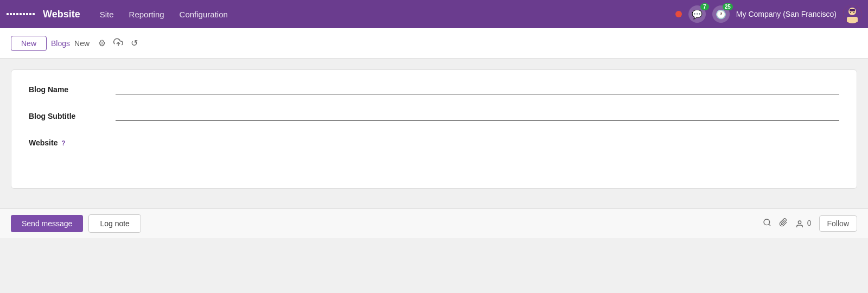  Describe the element at coordinates (728, 7) in the screenshot. I see `activity-badge: 25` at that location.